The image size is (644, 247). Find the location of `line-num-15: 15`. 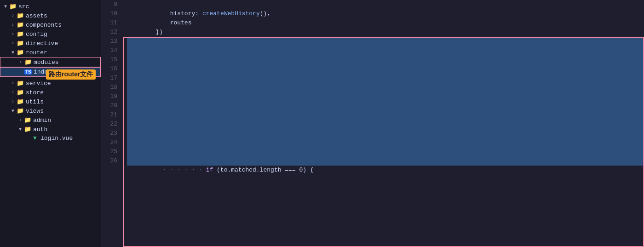

line-num-15: 15 is located at coordinates (111, 60).